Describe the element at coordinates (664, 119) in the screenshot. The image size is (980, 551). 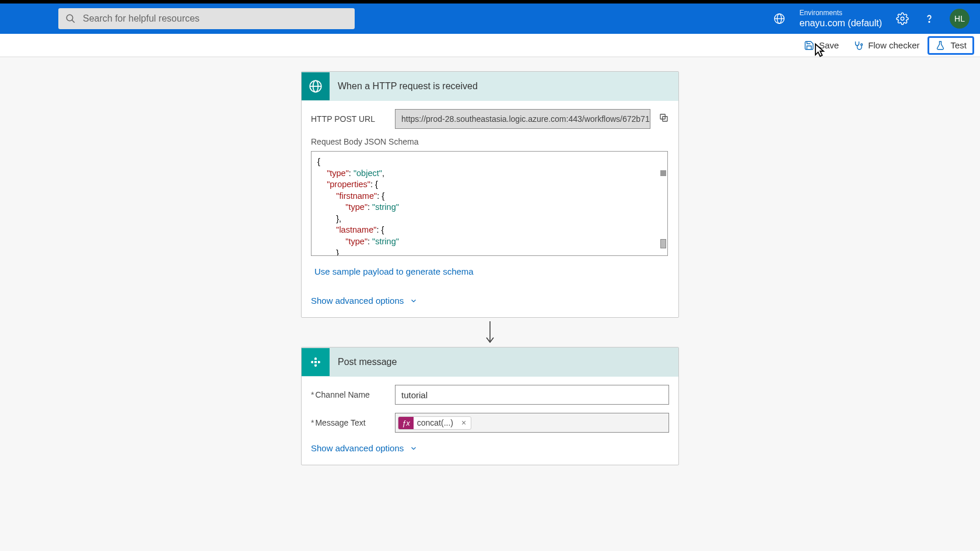
I see `copy-url-button` at that location.